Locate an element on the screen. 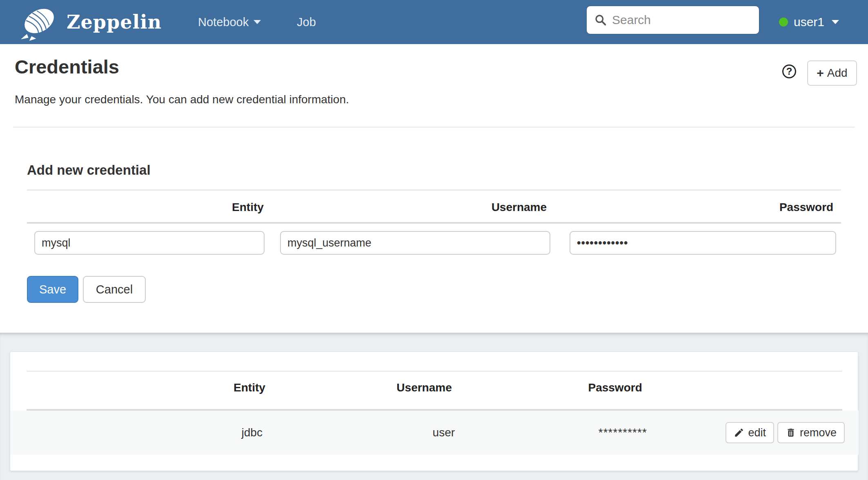 This screenshot has width=868, height=480. nav-item-notebook-label: Notebook is located at coordinates (223, 22).